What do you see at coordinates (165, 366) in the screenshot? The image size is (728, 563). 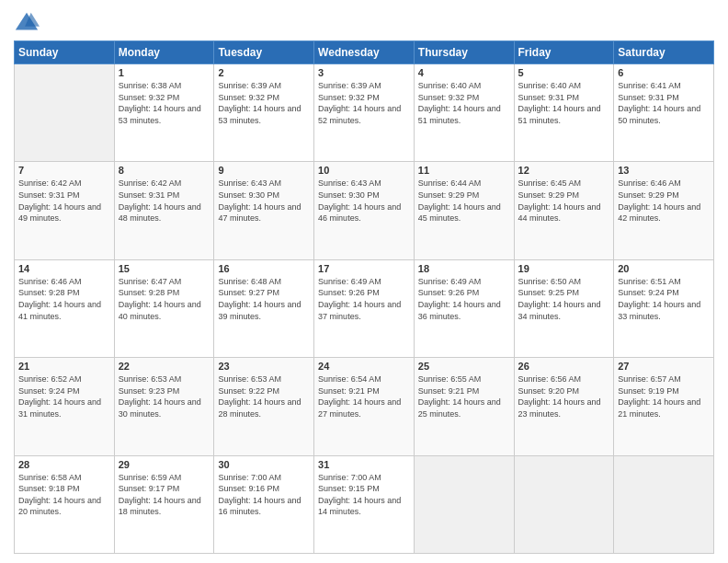 I see `day-number: 22` at bounding box center [165, 366].